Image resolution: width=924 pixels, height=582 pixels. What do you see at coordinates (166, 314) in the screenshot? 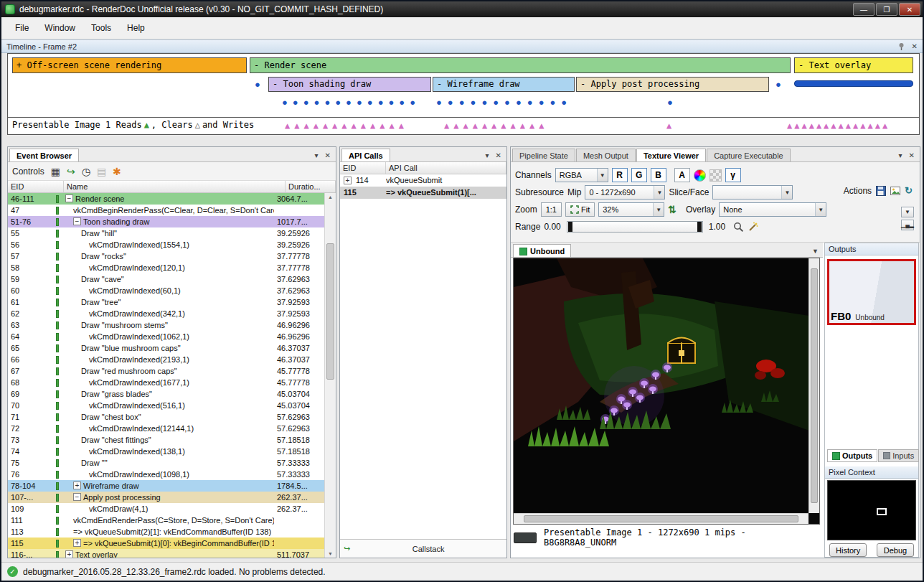
I see `event-row-62: 62vkCmdDrawIndexed(342,1)37.92593` at bounding box center [166, 314].